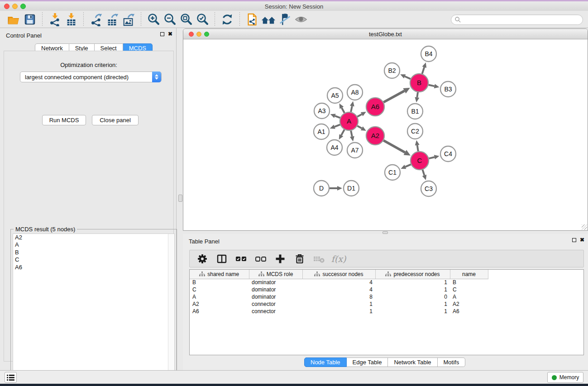 This screenshot has height=386, width=588. Describe the element at coordinates (14, 19) in the screenshot. I see `open-session-icon` at that location.